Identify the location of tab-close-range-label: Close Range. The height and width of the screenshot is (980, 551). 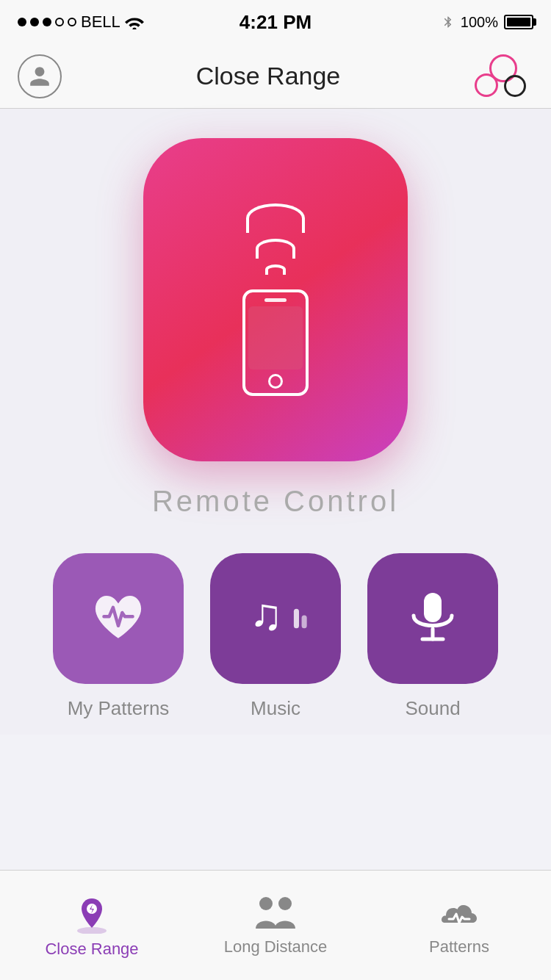
(91, 949).